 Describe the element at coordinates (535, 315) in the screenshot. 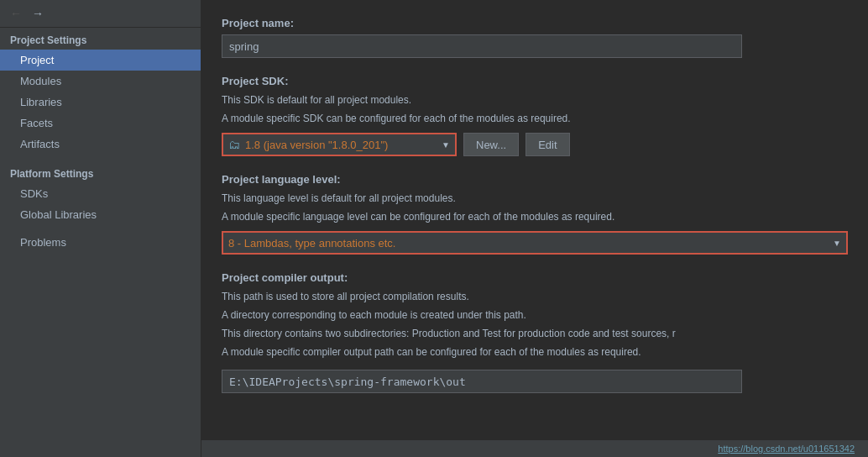

I see `compiler-desc2: A directory corresponding to each module…` at that location.